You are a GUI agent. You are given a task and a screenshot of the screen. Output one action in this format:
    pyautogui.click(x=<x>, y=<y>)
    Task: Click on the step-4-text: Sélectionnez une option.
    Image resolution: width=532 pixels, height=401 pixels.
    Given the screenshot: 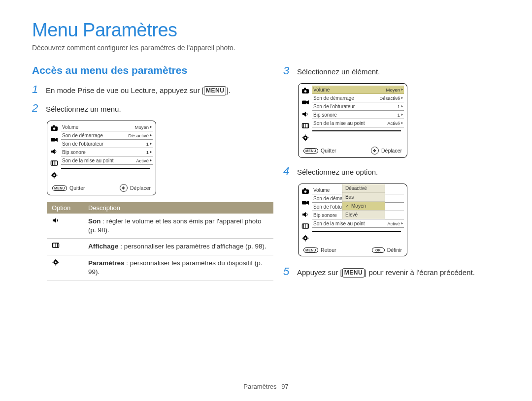 What is the action you would take?
    pyautogui.click(x=399, y=172)
    